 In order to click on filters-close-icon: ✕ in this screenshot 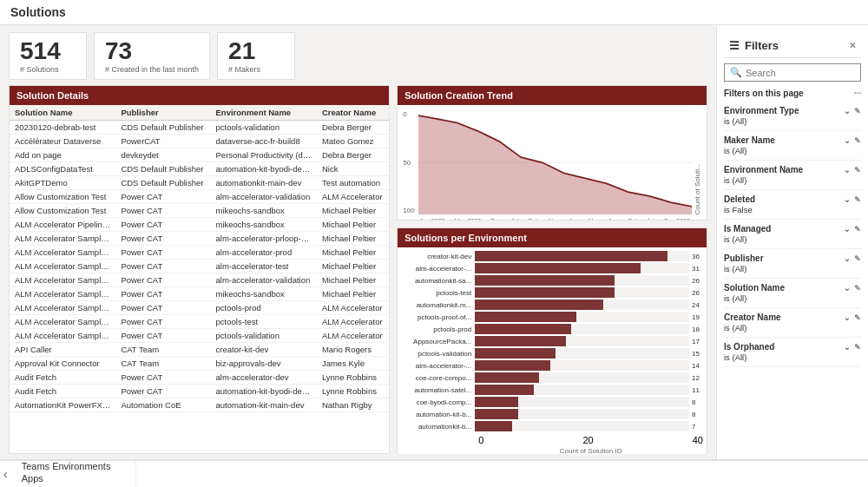, I will do `click(852, 45)`.